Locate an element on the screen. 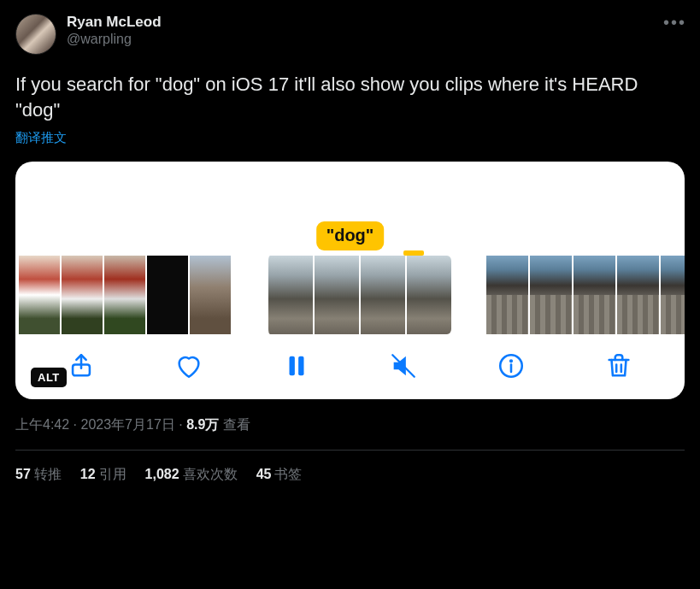 Image resolution: width=700 pixels, height=589 pixels. views-count: 8.9万 is located at coordinates (203, 424).